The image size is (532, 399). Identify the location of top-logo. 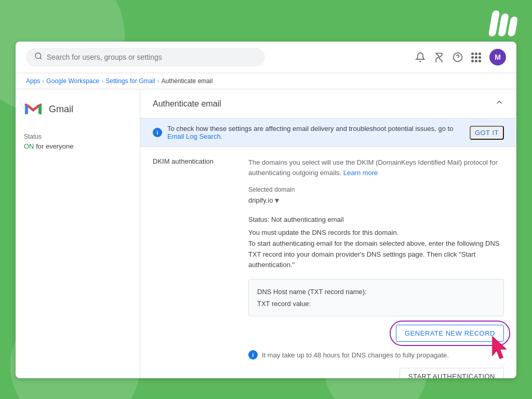
(503, 23).